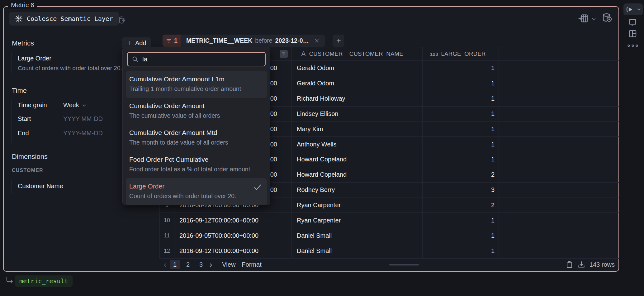 The image size is (644, 296). I want to click on source-edit-icon, so click(123, 20).